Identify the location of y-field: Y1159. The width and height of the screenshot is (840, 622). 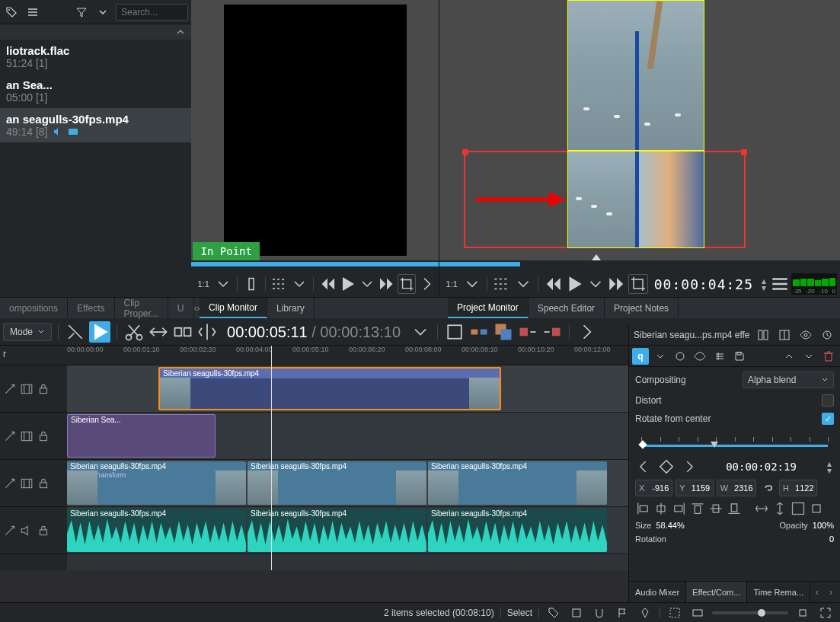
(695, 488).